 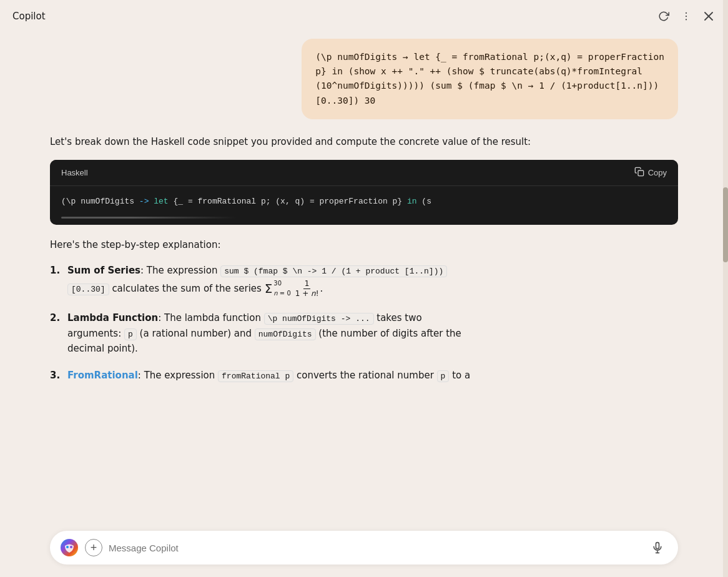 I want to click on explanation-intro: Here's the step-by-step explanation:, so click(x=364, y=245).